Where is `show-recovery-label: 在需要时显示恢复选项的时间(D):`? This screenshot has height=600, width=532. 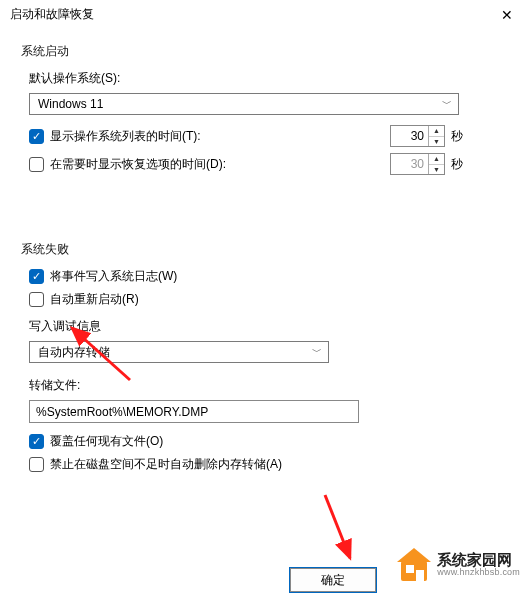 show-recovery-label: 在需要时显示恢复选项的时间(D): is located at coordinates (217, 164).